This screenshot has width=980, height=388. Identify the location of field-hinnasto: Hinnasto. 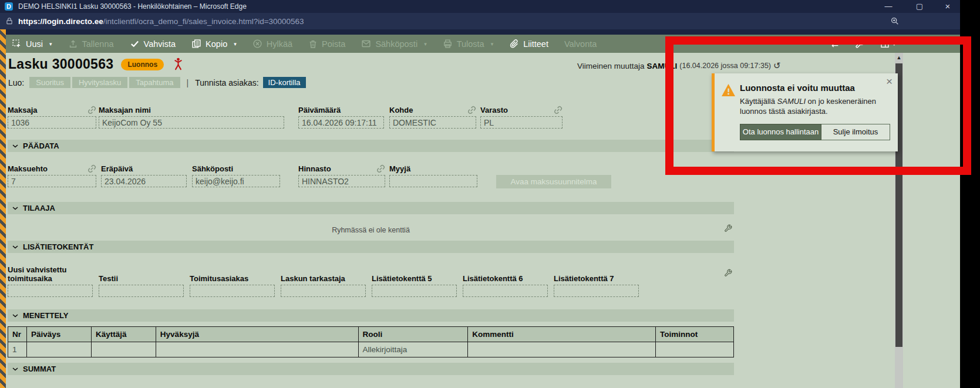
(342, 176).